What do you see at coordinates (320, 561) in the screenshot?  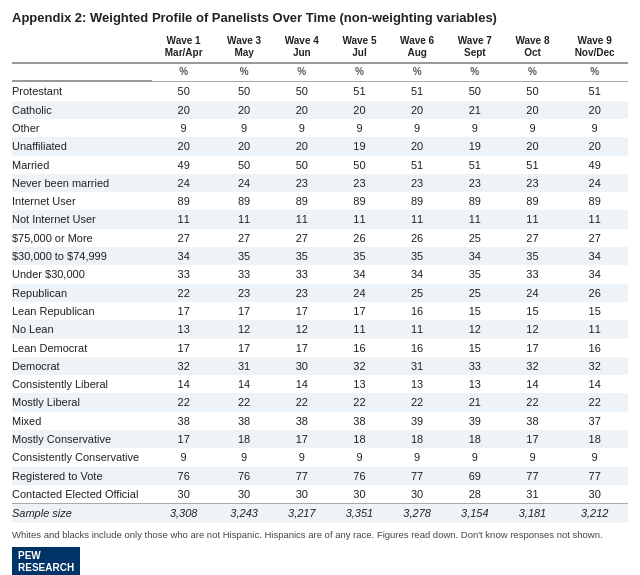 I see `pew-logo: PEWRESEARCHCENTER` at bounding box center [320, 561].